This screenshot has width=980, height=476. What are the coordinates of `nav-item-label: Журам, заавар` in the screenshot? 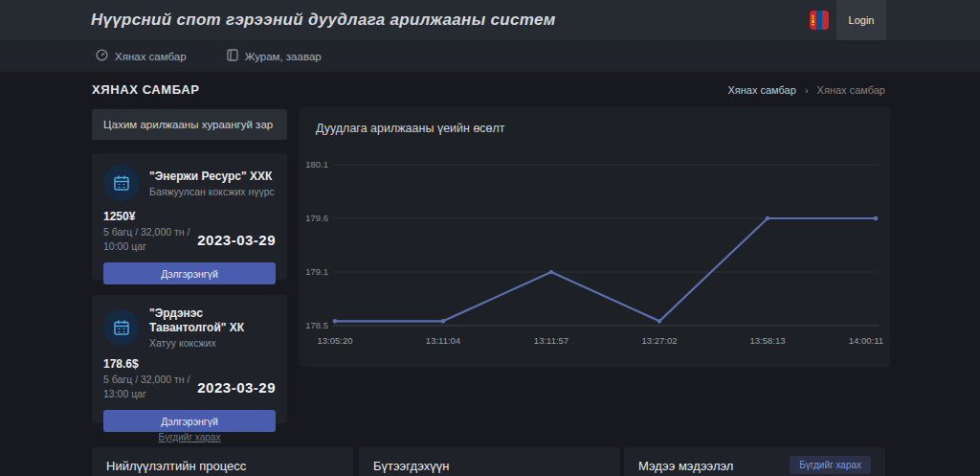 It's located at (283, 57).